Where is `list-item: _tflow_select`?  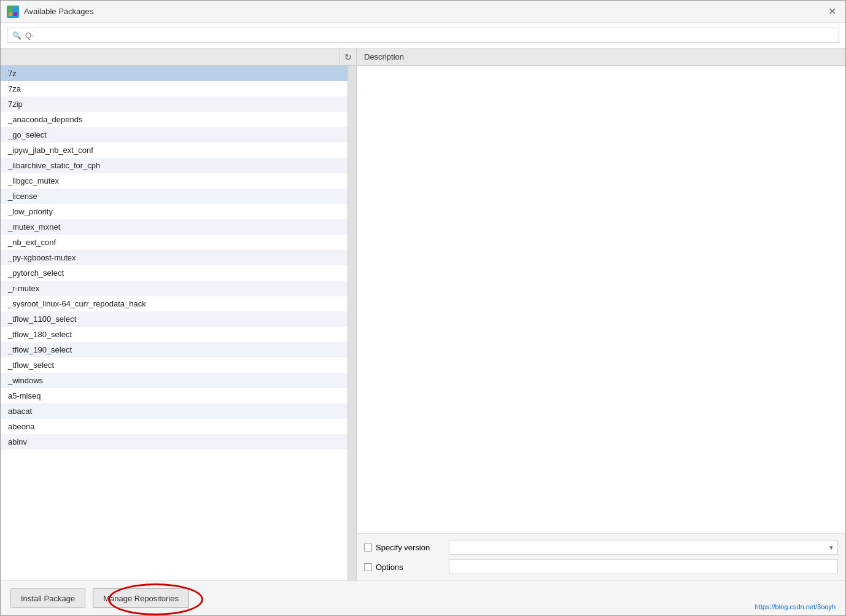 list-item: _tflow_select is located at coordinates (174, 365).